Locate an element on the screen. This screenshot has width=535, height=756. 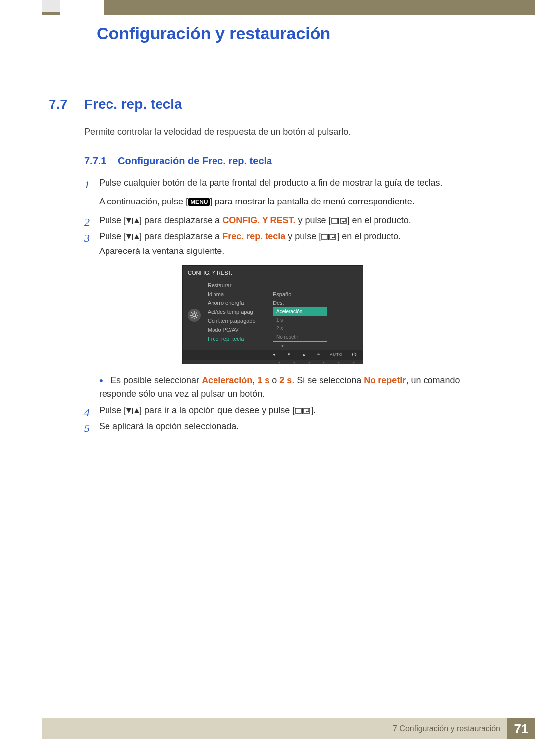
osd-options-popup: Aceleración 1 s 2 s No repetir is located at coordinates (300, 324).